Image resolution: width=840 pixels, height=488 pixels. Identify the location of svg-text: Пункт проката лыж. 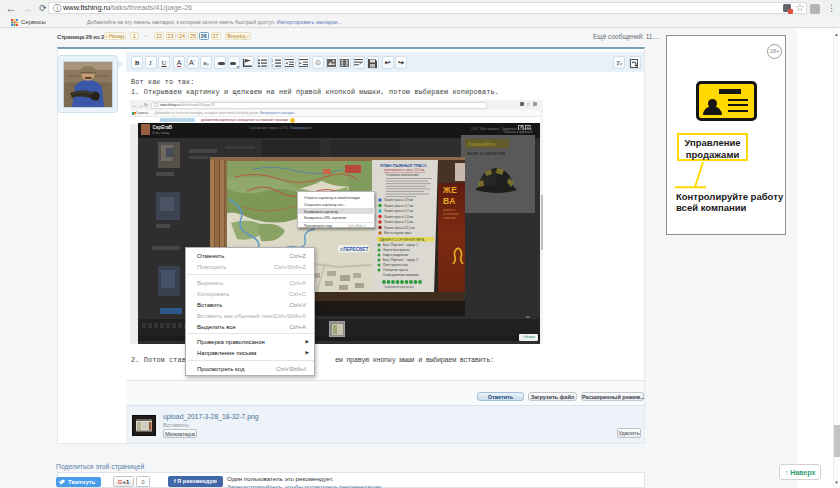
(396, 265).